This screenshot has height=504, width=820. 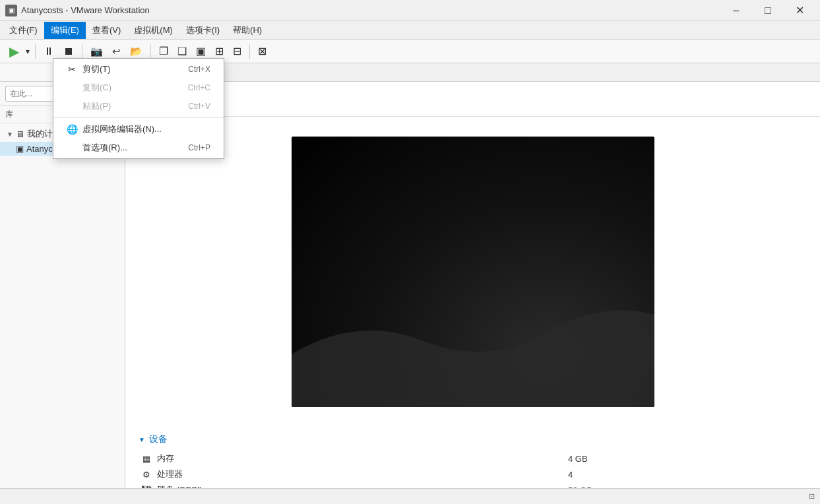 What do you see at coordinates (410, 11) in the screenshot?
I see `title-bar: ▣ Atanycosts - VMware Workstation – □ ✕` at bounding box center [410, 11].